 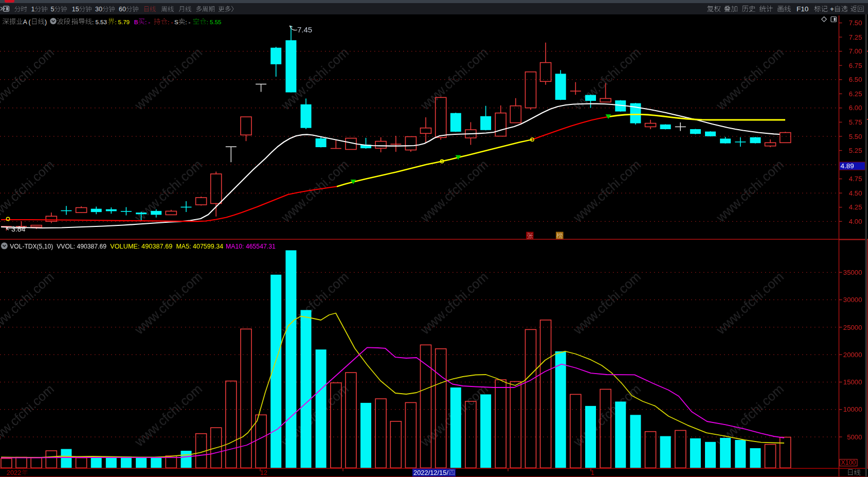 What do you see at coordinates (856, 94) in the screenshot?
I see `svg-text: 6.25` at bounding box center [856, 94].